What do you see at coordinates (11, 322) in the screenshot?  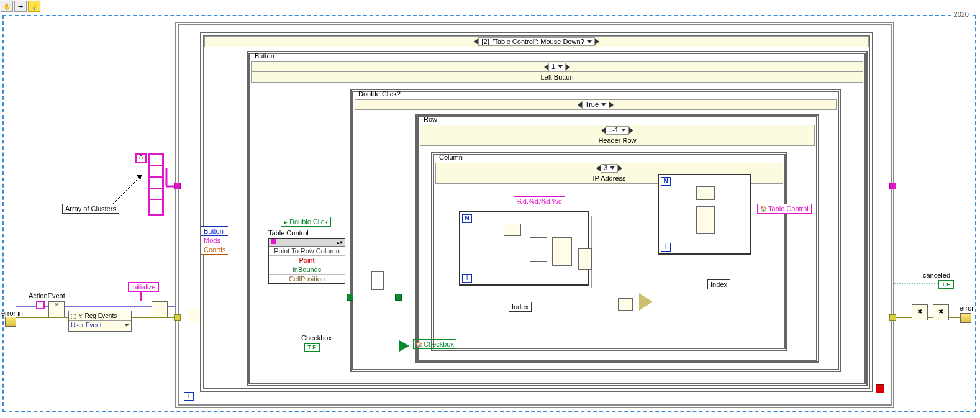 I see `error-in-terminal` at bounding box center [11, 322].